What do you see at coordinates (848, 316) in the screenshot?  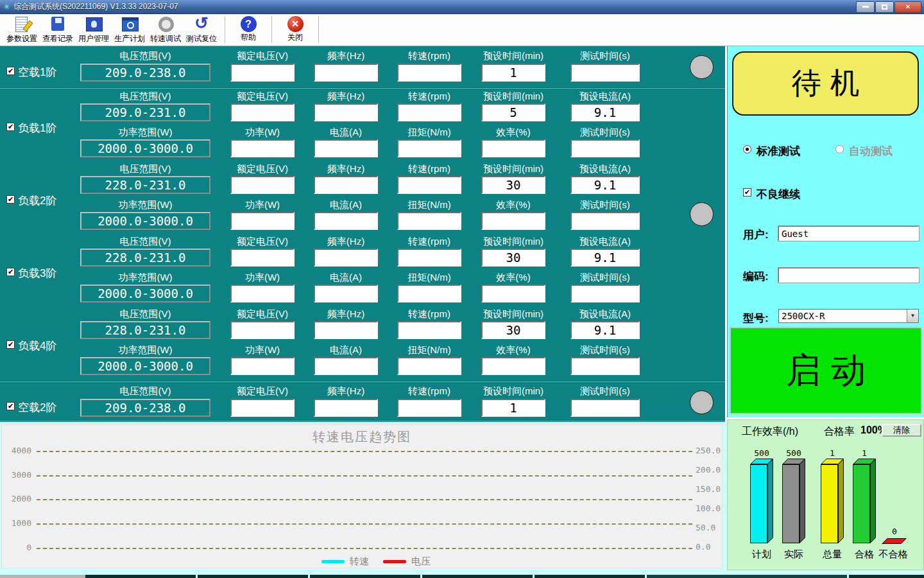 I see `model-select: 2500CX-R ▼` at bounding box center [848, 316].